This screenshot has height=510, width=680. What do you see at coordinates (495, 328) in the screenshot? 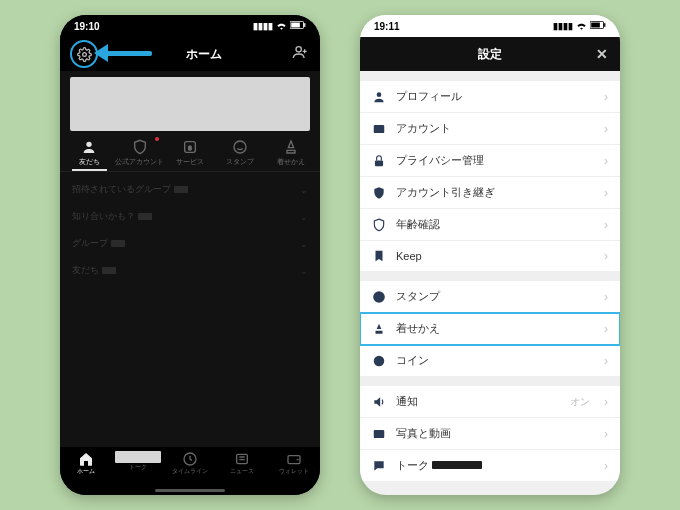
I see `row-label: 着せかえ` at bounding box center [495, 328].